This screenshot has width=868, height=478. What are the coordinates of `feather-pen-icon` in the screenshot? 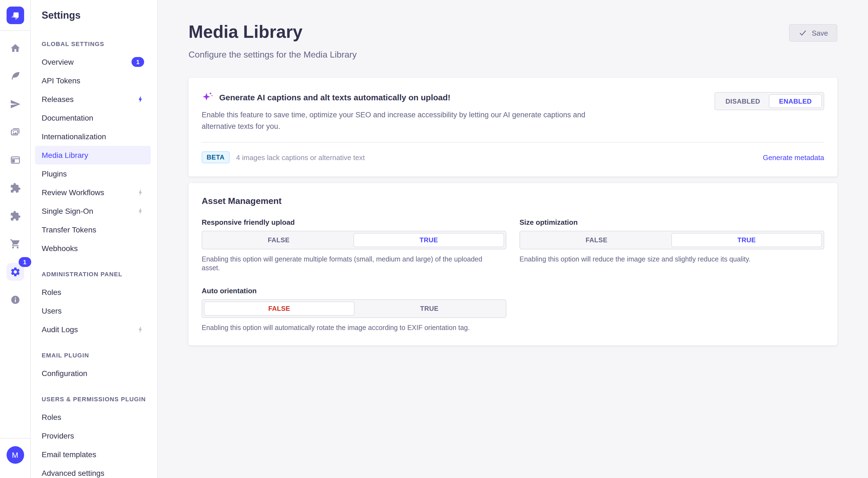 It's located at (15, 76).